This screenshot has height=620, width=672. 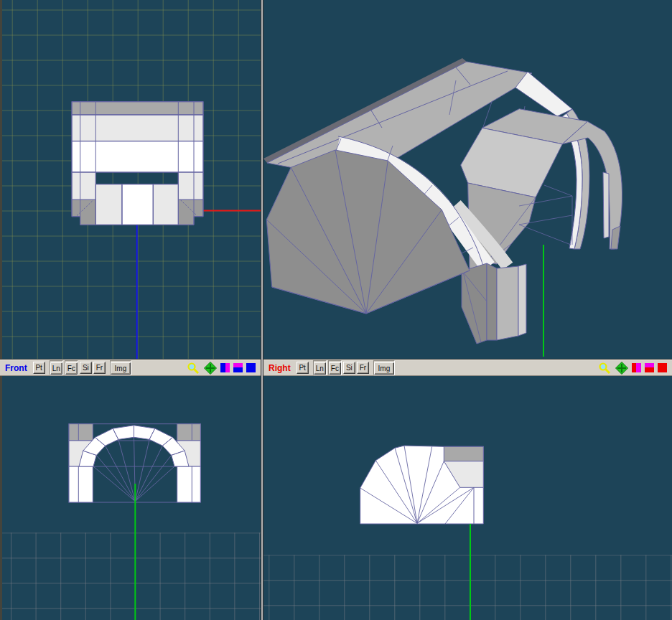 What do you see at coordinates (1, 310) in the screenshot?
I see `window-left-border` at bounding box center [1, 310].